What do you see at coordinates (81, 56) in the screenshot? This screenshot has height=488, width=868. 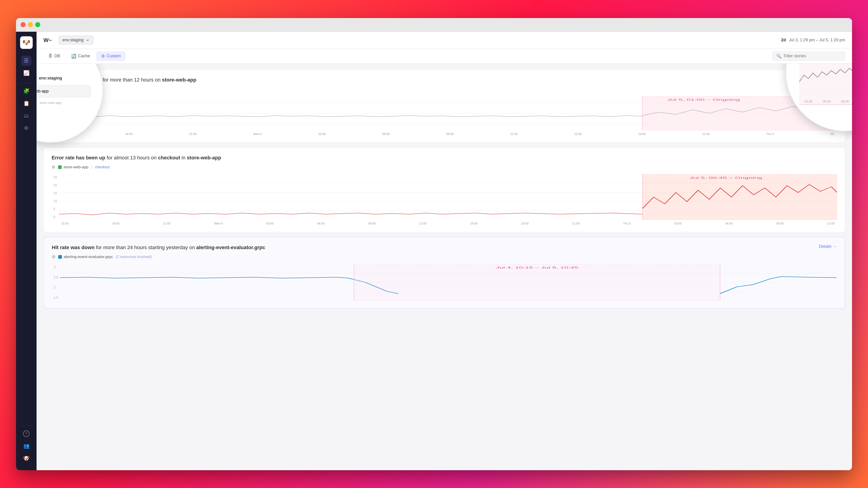 I see `tab-cache: 🔄 Cache` at bounding box center [81, 56].